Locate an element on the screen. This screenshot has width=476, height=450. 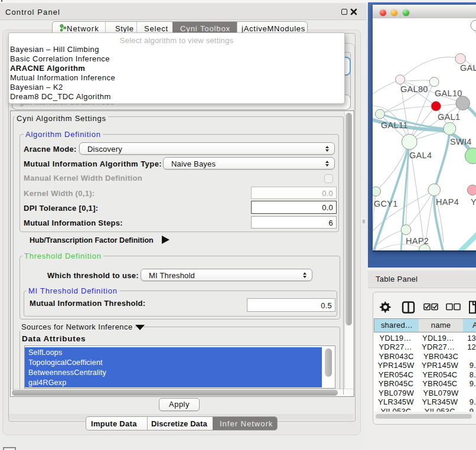
svg-text: GAL4 is located at coordinates (420, 155).